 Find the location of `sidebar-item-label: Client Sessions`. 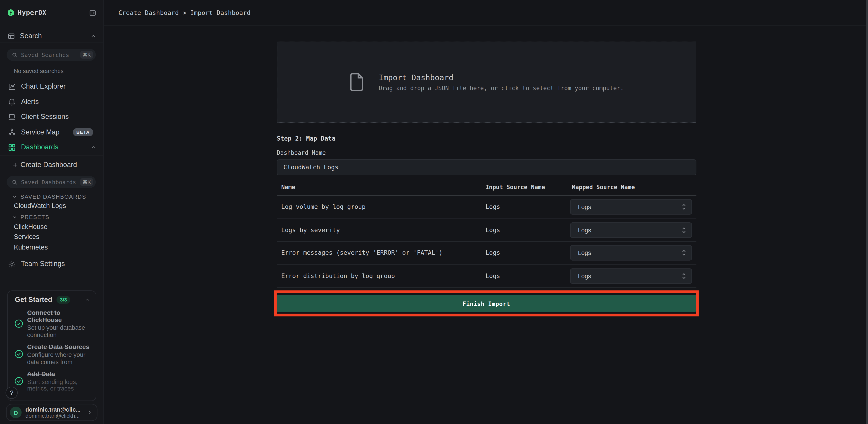

sidebar-item-label: Client Sessions is located at coordinates (45, 117).